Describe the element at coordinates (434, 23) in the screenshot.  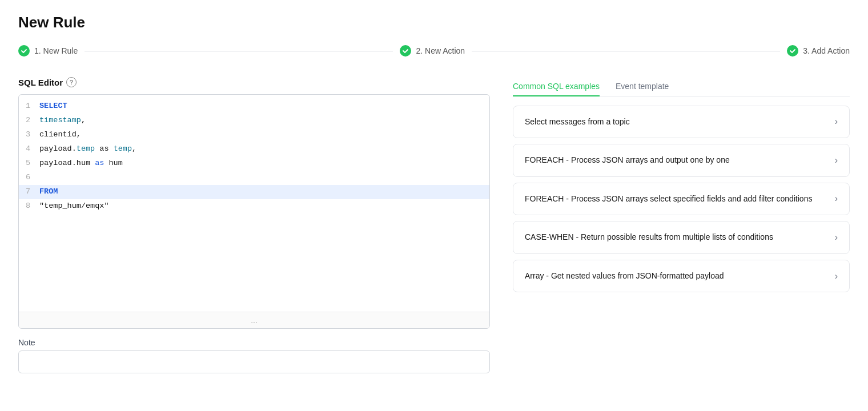
I see `page-title: New Rule` at that location.